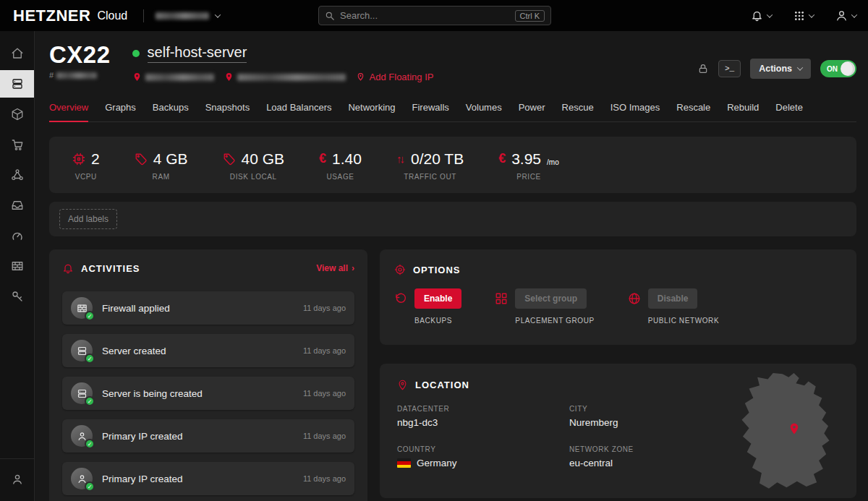 This screenshot has height=501, width=868. Describe the element at coordinates (483, 422) in the screenshot. I see `field-value: nbg1-dc3` at that location.